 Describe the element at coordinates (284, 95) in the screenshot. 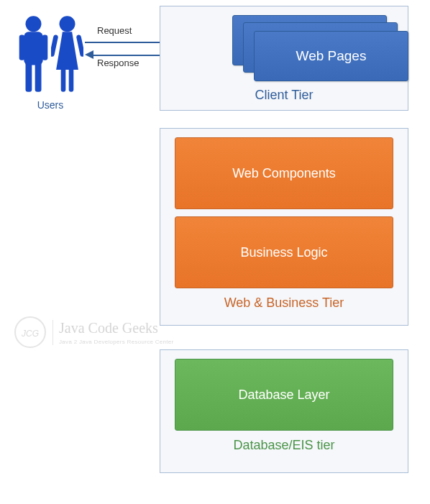

I see `client-tier-label: Client Tier` at that location.